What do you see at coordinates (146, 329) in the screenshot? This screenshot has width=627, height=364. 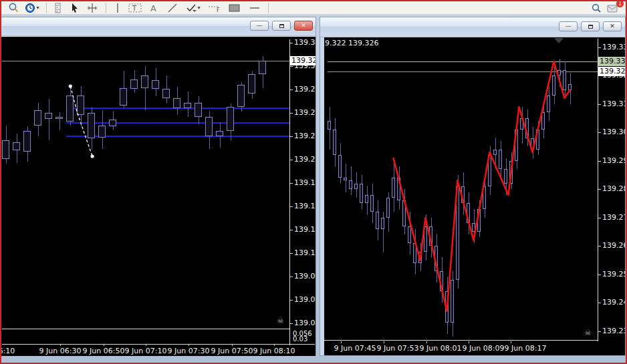 I see `indicator-pane-separator` at bounding box center [146, 329].